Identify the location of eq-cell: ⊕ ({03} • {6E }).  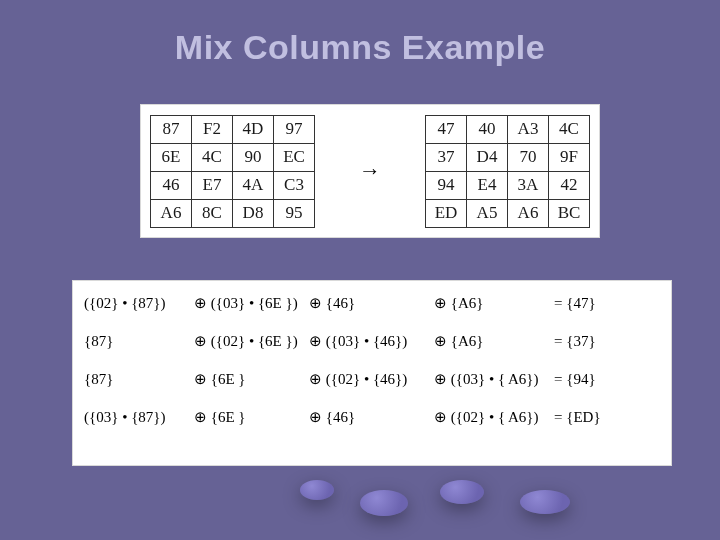
(252, 303).